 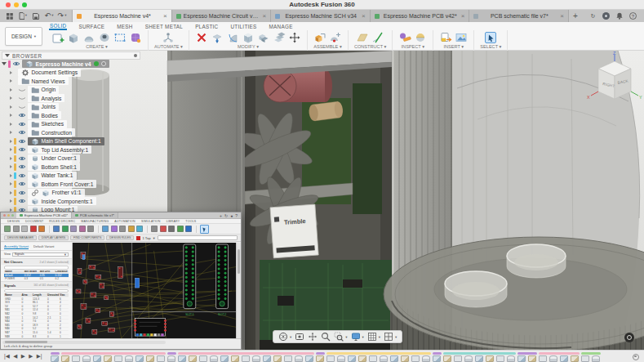 What do you see at coordinates (58, 38) in the screenshot?
I see `sketch-icon` at bounding box center [58, 38].